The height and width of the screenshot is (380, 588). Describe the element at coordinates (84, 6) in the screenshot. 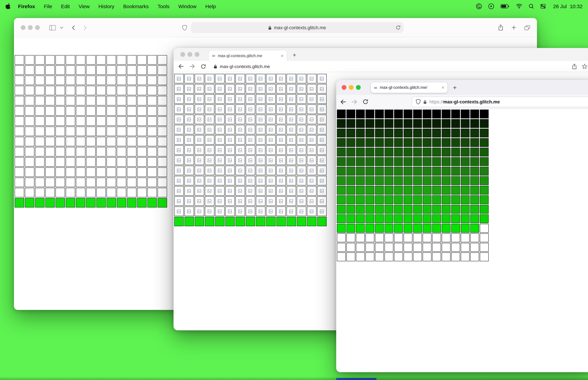

I see `menu-view: View` at that location.